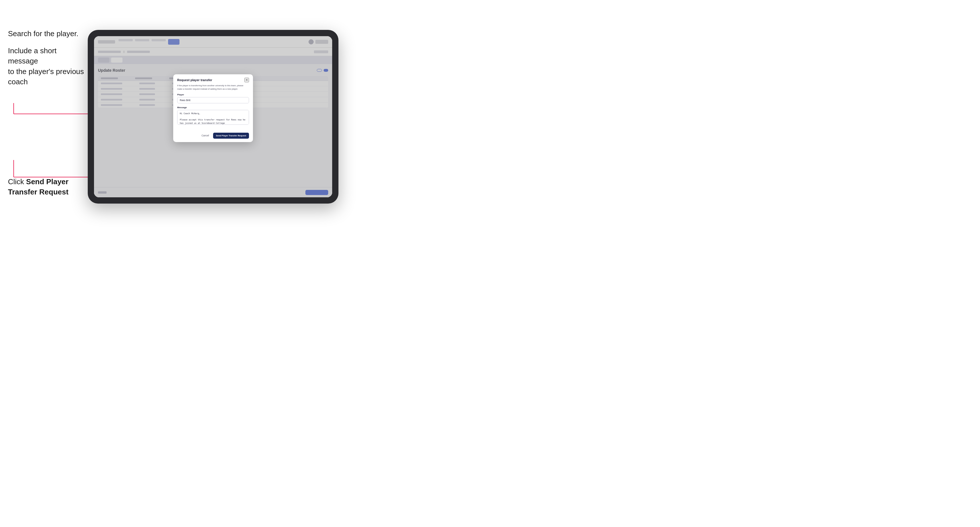  I want to click on player-label: Player, so click(213, 95).